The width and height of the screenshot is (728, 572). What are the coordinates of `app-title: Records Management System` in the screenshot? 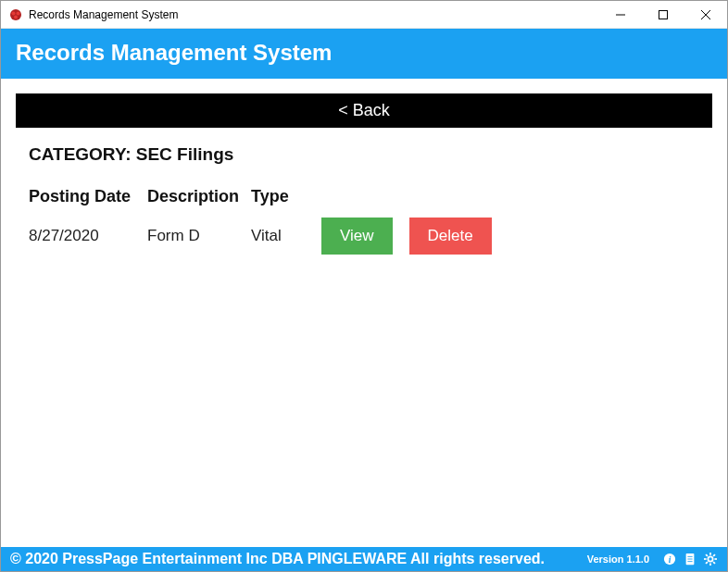 It's located at (364, 53).